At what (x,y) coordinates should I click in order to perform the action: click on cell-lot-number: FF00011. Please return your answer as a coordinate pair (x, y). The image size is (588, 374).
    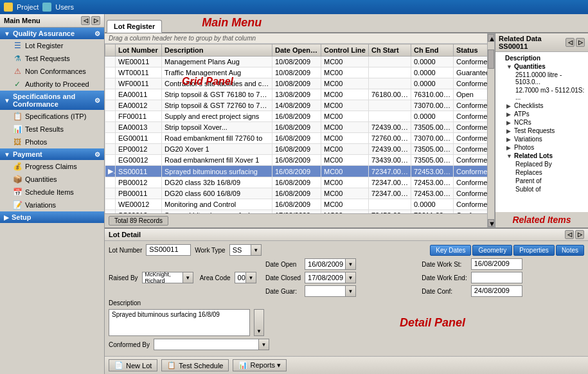
    Looking at the image, I should click on (139, 117).